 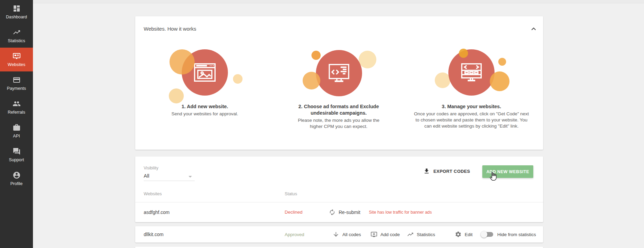 I want to click on table-row: asdfghf.com Declined Re-submit Site has …, so click(x=339, y=212).